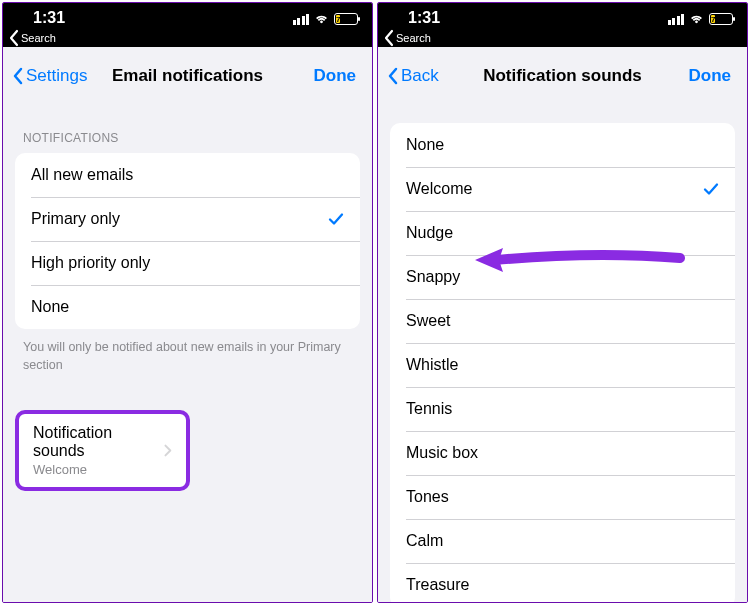 This screenshot has width=750, height=605. What do you see at coordinates (428, 497) in the screenshot?
I see `option-label: Tones` at bounding box center [428, 497].